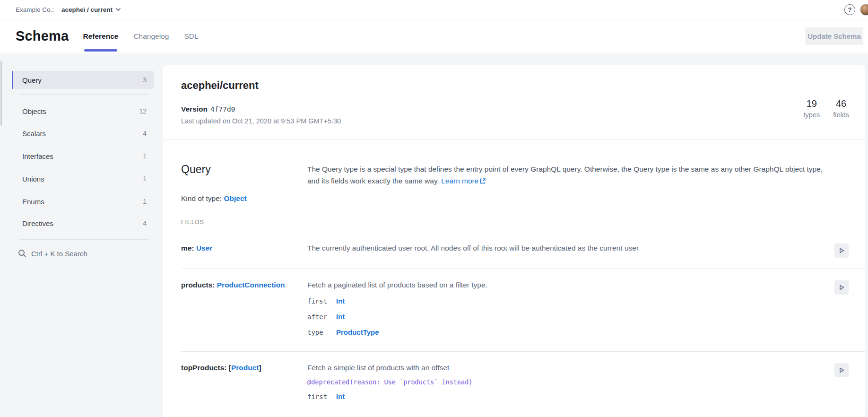 This screenshot has height=417, width=868. Describe the element at coordinates (570, 175) in the screenshot. I see `type-description: The Query type is a special type that de…` at that location.